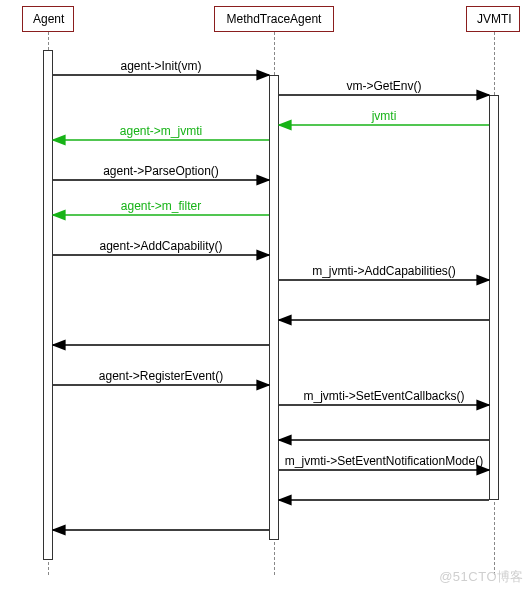  Describe the element at coordinates (161, 66) in the screenshot. I see `message-label: agent->Init(vm)` at that location.